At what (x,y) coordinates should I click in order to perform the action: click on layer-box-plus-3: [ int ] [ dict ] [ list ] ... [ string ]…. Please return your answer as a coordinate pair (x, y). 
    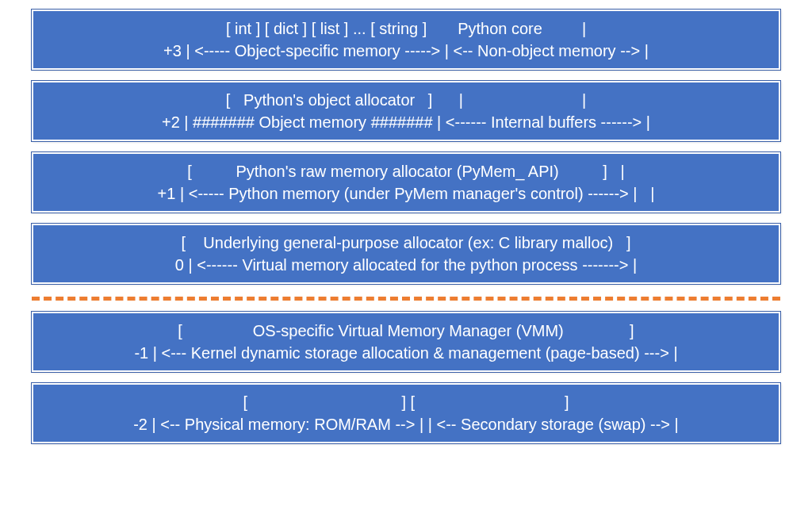
    Looking at the image, I should click on (406, 40).